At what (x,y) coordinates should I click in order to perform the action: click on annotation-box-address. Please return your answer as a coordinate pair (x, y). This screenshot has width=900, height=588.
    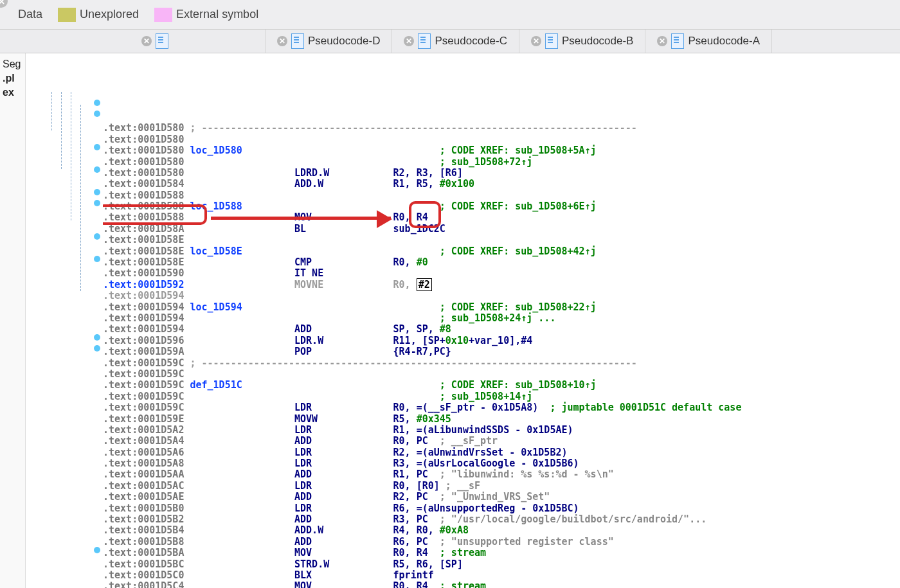
    Looking at the image, I should click on (155, 215).